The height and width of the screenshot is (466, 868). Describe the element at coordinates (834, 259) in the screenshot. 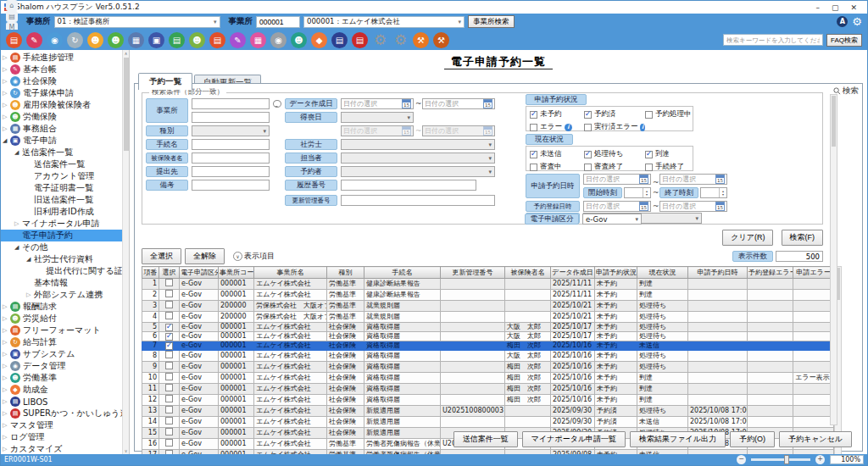

I see `panel-scrollbar` at that location.